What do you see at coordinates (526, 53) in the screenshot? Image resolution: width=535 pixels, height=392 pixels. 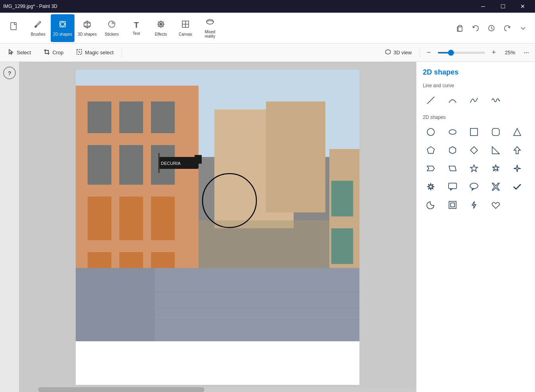 I see `more-options-button: ···` at bounding box center [526, 53].